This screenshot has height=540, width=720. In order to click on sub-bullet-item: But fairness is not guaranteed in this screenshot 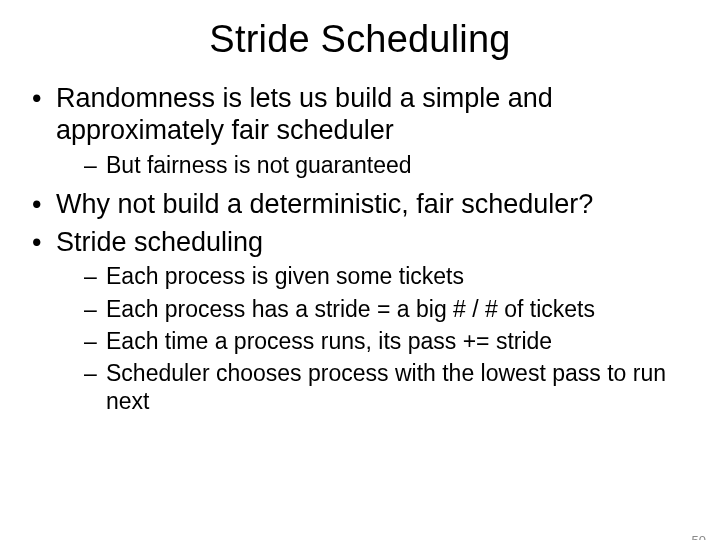, I will do `click(387, 165)`.